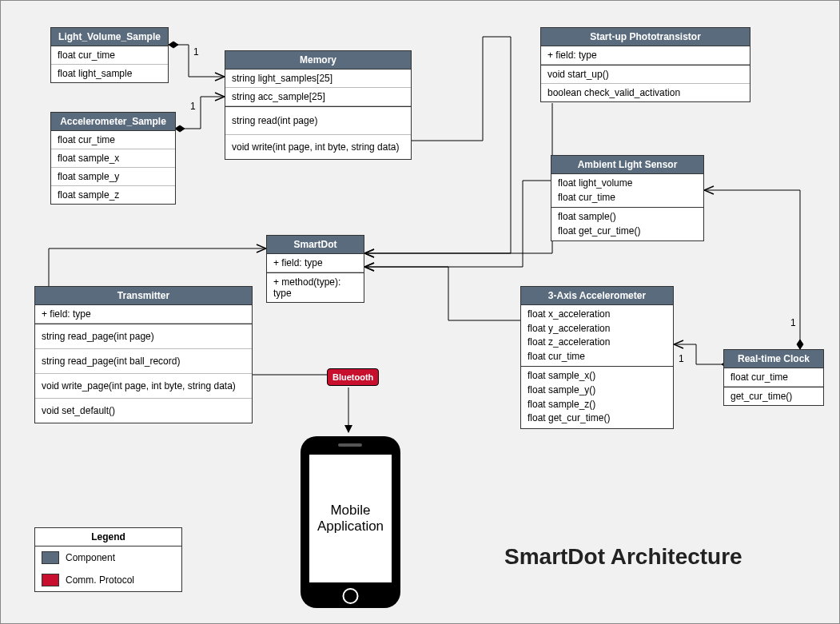  Describe the element at coordinates (623, 557) in the screenshot. I see `diagram-title: SmartDot Architecture` at that location.